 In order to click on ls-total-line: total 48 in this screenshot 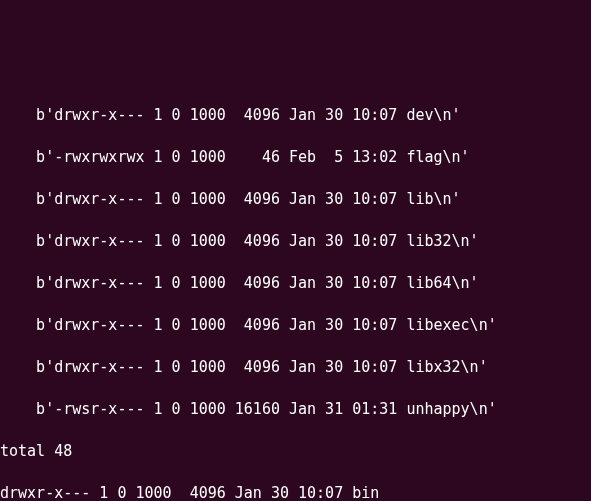, I will do `click(296, 452)`.